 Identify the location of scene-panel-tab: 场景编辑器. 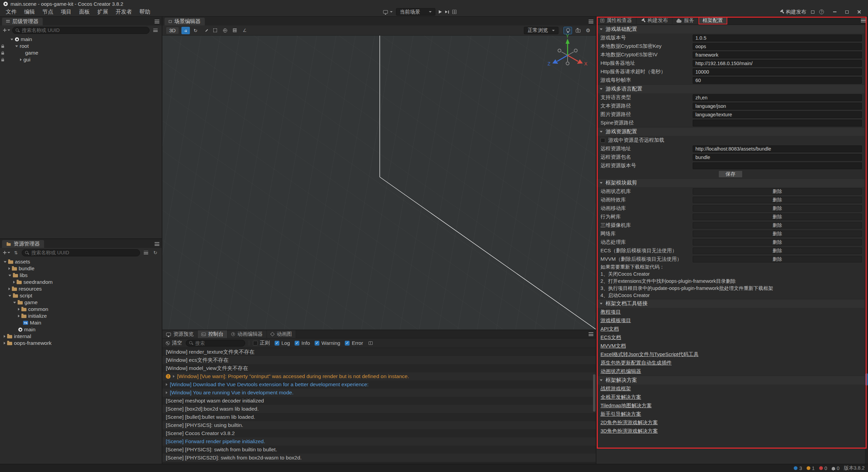
(184, 22).